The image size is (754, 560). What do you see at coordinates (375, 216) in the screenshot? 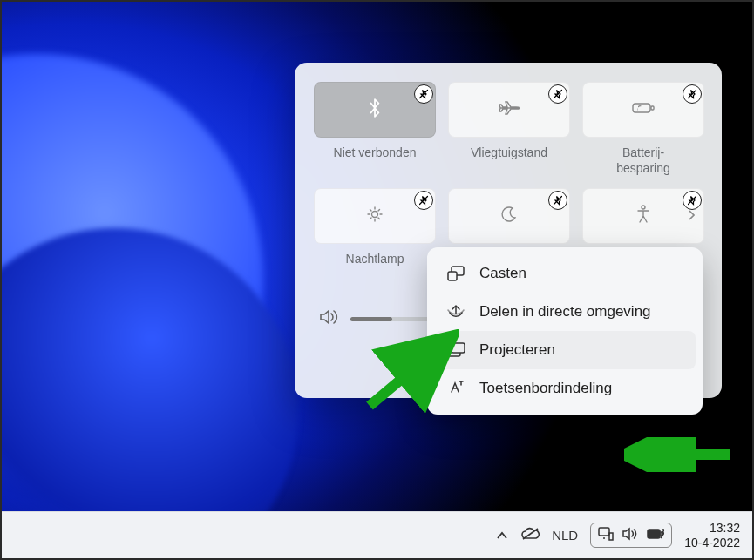
I see `tile-nightlight-button` at bounding box center [375, 216].